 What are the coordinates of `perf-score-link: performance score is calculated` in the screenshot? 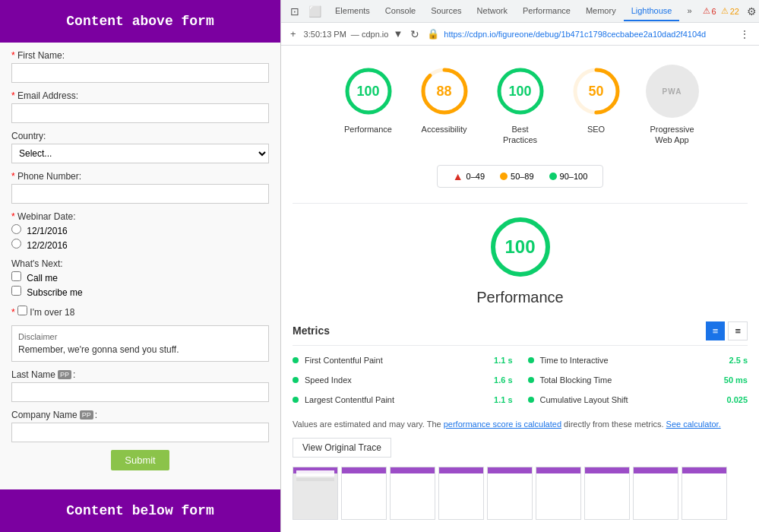 It's located at (503, 424).